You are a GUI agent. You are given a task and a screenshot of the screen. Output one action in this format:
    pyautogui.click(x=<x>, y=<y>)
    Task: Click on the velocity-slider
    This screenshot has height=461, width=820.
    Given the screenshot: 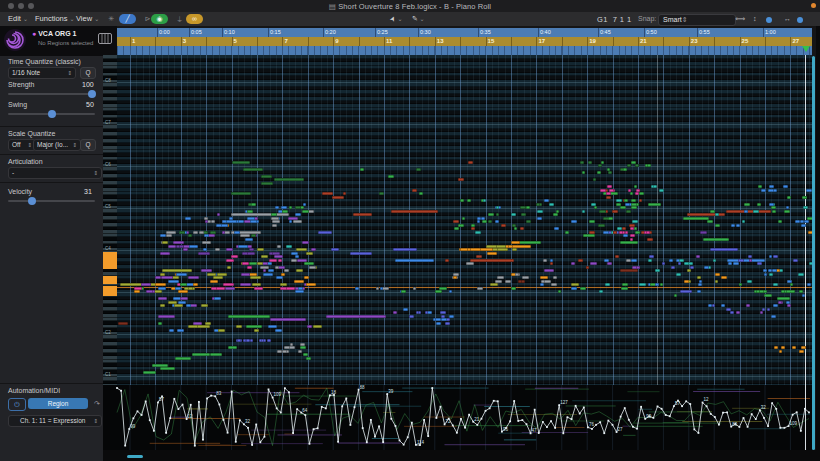 What is the action you would take?
    pyautogui.click(x=52, y=201)
    